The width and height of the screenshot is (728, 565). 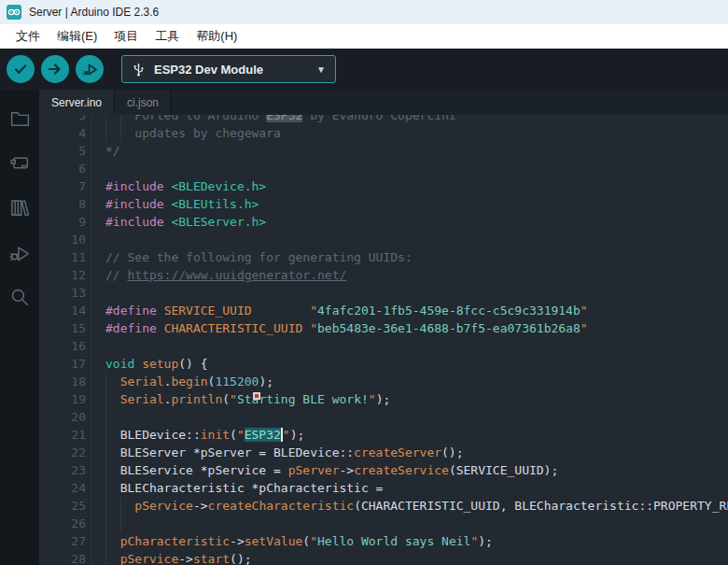 What do you see at coordinates (384, 133) in the screenshot?
I see `code-line: 4 updates by chegewara` at bounding box center [384, 133].